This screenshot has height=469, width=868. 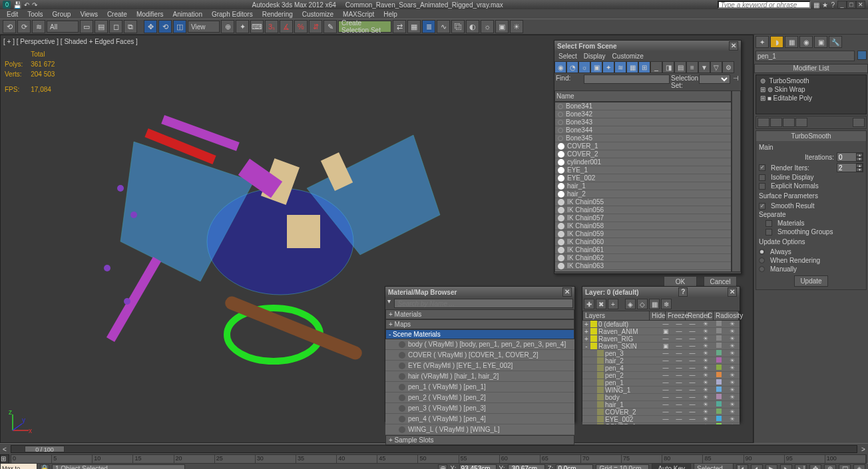 I want to click on bind-icon: ≋, so click(x=39, y=27).